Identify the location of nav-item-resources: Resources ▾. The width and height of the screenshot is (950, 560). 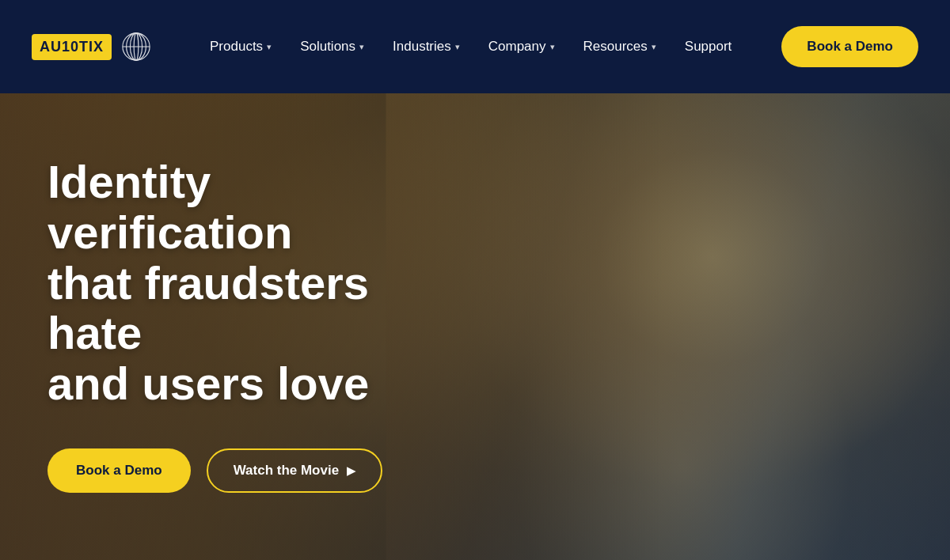
(620, 47).